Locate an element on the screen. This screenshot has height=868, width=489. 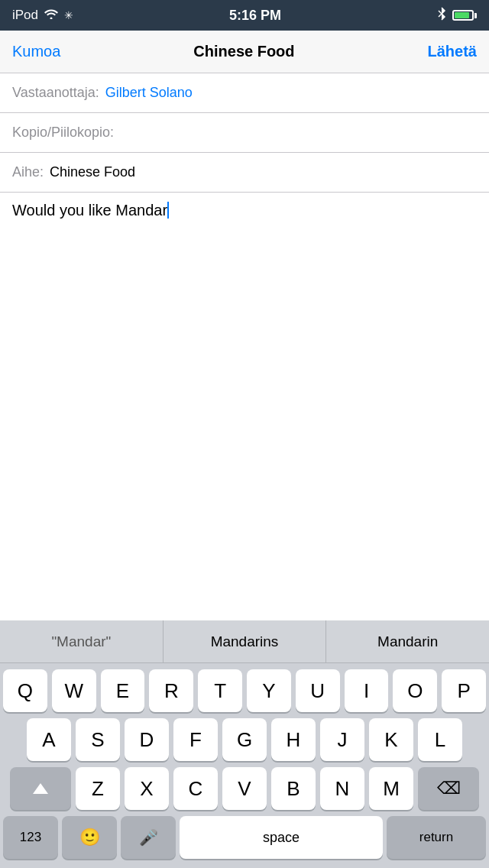
key-c: C is located at coordinates (196, 789).